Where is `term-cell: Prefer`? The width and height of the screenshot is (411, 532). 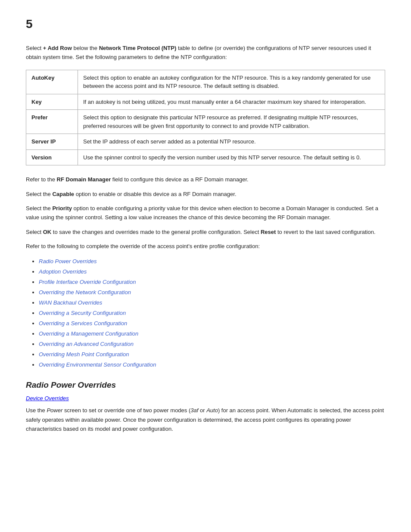 term-cell: Prefer is located at coordinates (52, 122).